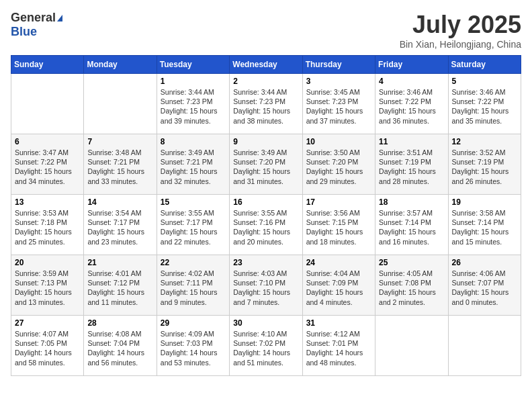  What do you see at coordinates (48, 165) in the screenshot?
I see `day-cell: 6Sunrise: 3:47 AM Sunset: 7:22 PM Daylig…` at bounding box center [48, 165].